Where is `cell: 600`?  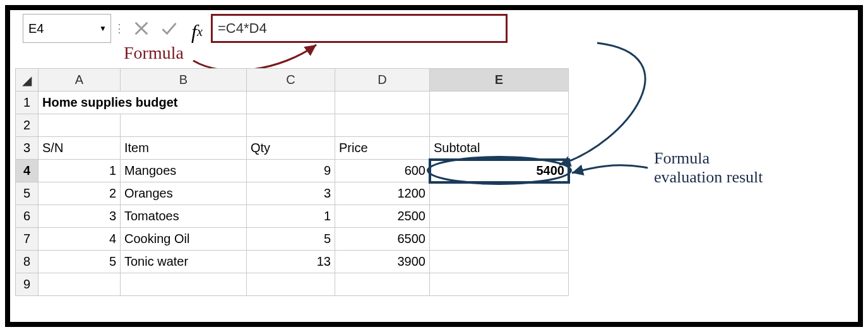
cell: 600 is located at coordinates (383, 171).